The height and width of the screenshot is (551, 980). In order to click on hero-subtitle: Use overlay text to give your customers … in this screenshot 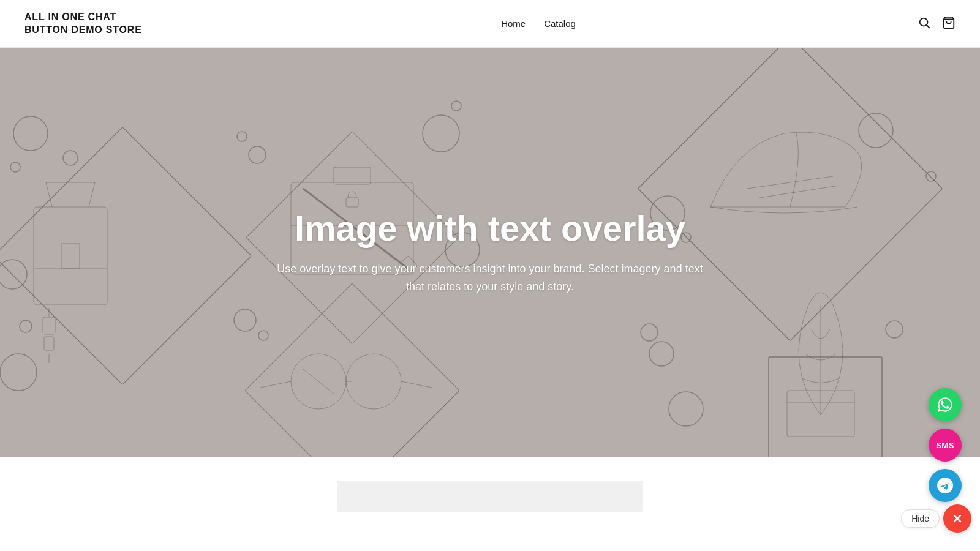, I will do `click(490, 278)`.